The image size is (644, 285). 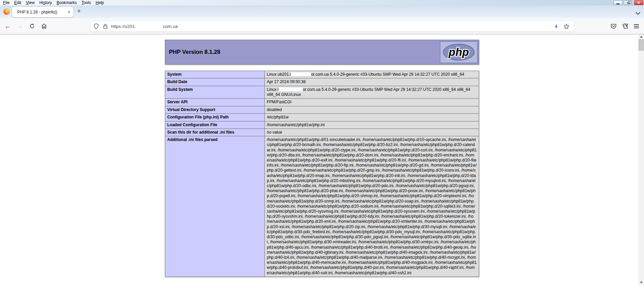 What do you see at coordinates (170, 26) in the screenshot?
I see `url-suffix: com.ua` at bounding box center [170, 26].